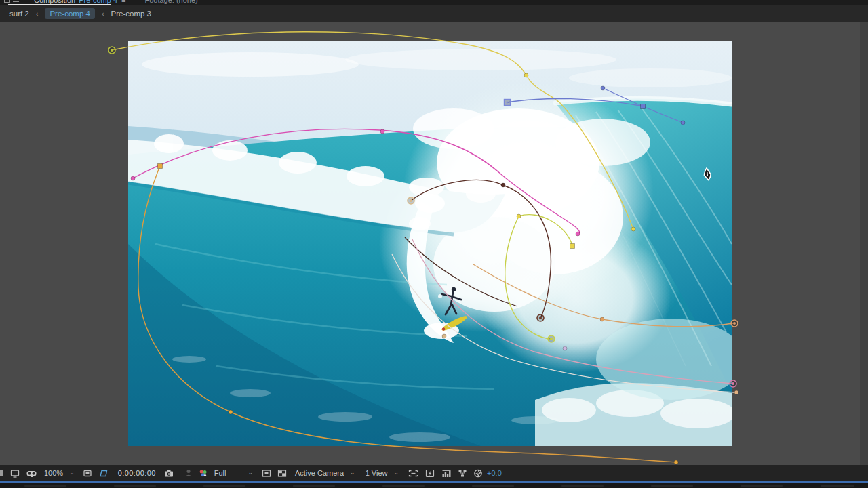  Describe the element at coordinates (123, 2) in the screenshot. I see `tab-menu-icon: ≡` at that location.